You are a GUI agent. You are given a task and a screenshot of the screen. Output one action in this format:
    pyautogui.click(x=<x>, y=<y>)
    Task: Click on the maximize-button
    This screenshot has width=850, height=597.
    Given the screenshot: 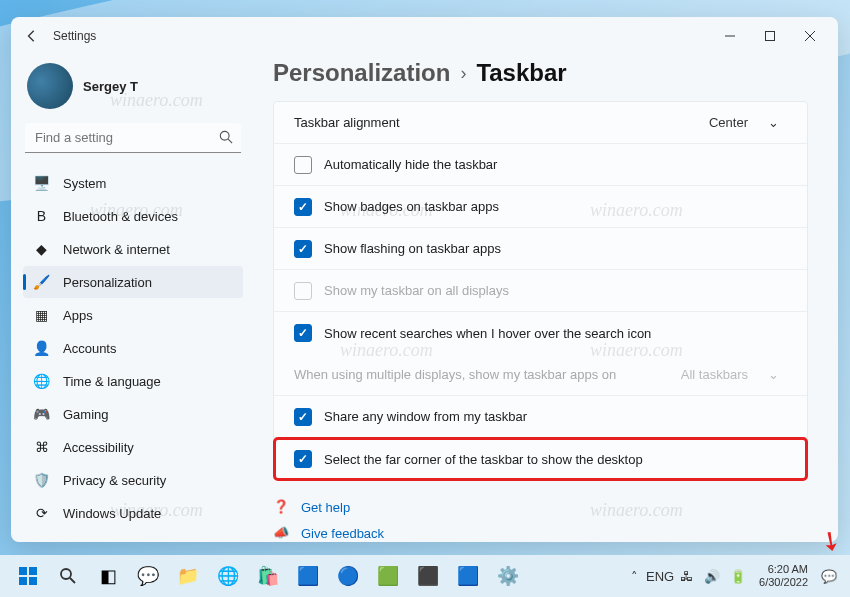 What is the action you would take?
    pyautogui.click(x=770, y=36)
    